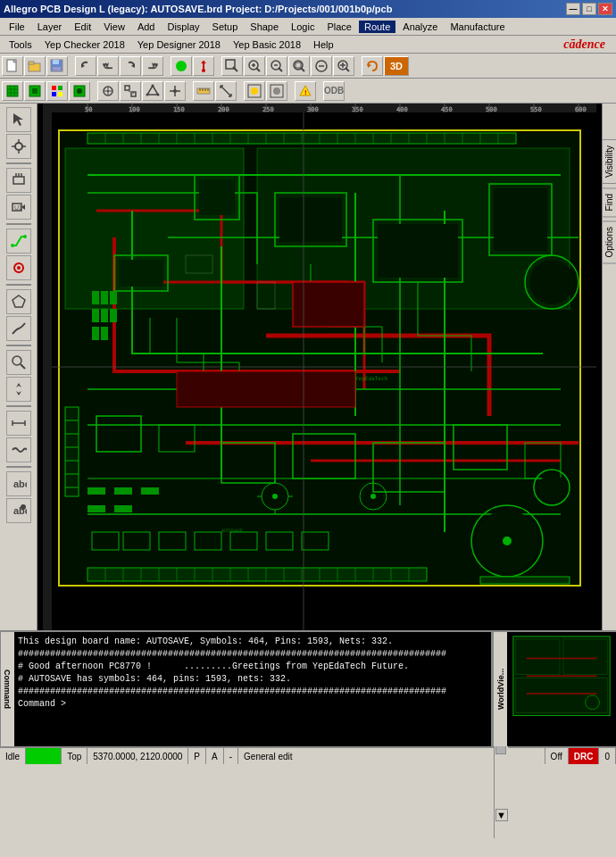 The height and width of the screenshot is (857, 616). What do you see at coordinates (19, 329) in the screenshot?
I see `lp-line-tool` at bounding box center [19, 329].